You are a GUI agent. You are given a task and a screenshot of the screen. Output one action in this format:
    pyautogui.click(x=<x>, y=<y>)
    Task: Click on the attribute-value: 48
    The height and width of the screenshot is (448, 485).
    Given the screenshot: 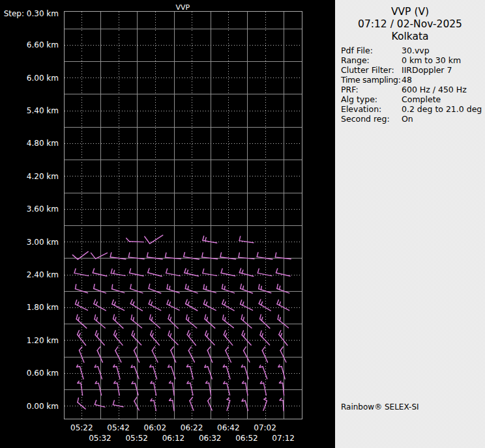 What is the action you would take?
    pyautogui.click(x=407, y=79)
    